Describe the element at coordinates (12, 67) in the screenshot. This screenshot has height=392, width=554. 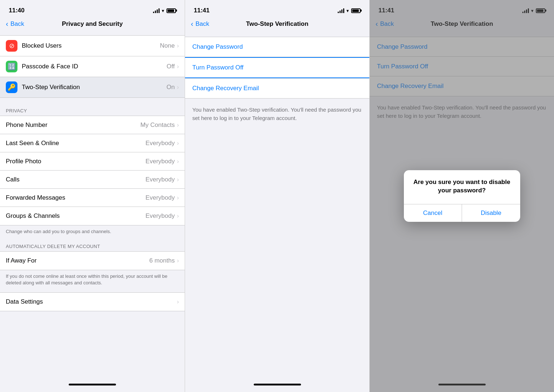
I see `passcode-icon: 🔢` at that location.